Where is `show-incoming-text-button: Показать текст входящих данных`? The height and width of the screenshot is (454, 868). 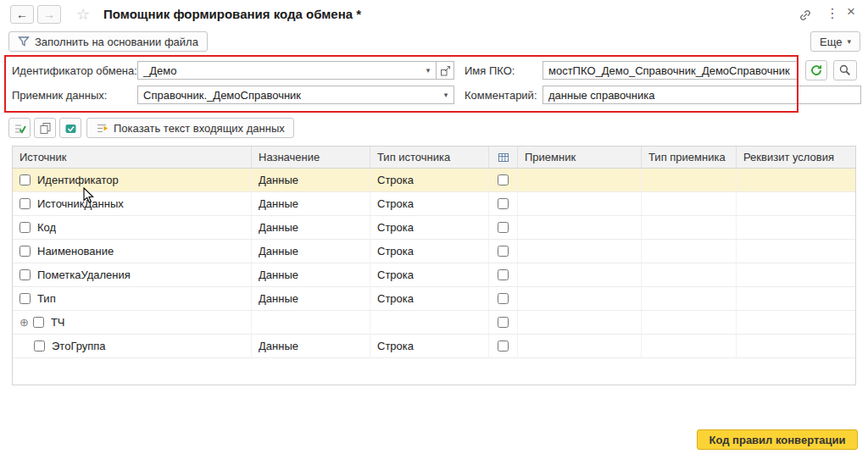 show-incoming-text-button: Показать текст входящих данных is located at coordinates (190, 128).